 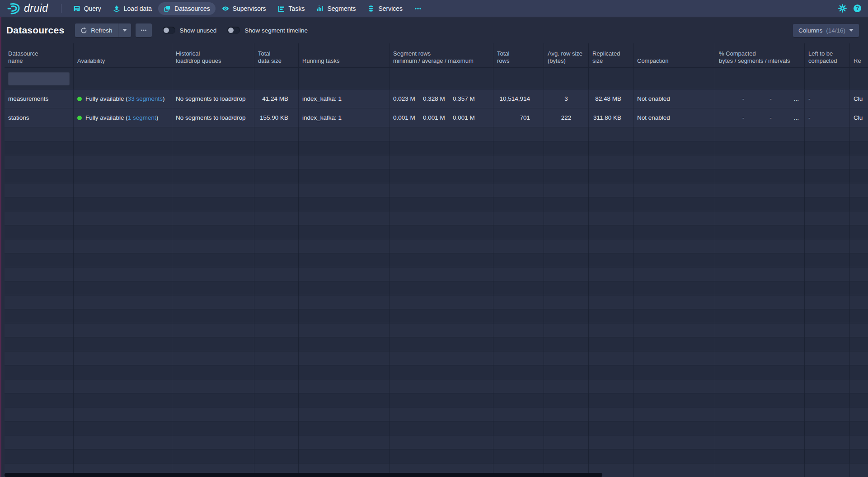 What do you see at coordinates (760, 56) in the screenshot?
I see `column-header-pct: % Compactedbytes / segments / intervals` at bounding box center [760, 56].